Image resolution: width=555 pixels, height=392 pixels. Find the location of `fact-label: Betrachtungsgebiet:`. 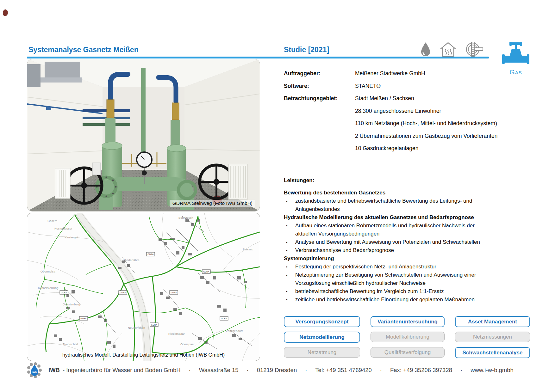

fact-label: Betrachtungsgebiet: is located at coordinates (320, 101).